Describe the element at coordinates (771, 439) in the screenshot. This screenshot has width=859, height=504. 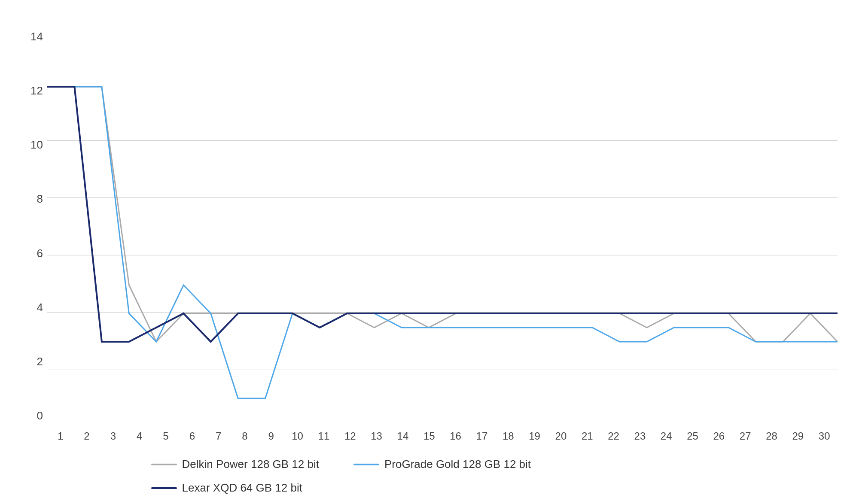
I see `x-axis-label: 28` at that location.